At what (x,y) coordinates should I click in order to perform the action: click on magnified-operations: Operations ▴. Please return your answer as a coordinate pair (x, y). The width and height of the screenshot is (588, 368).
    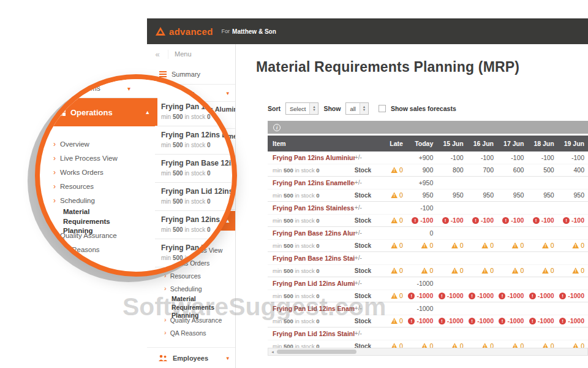
    Looking at the image, I should click on (96, 112).